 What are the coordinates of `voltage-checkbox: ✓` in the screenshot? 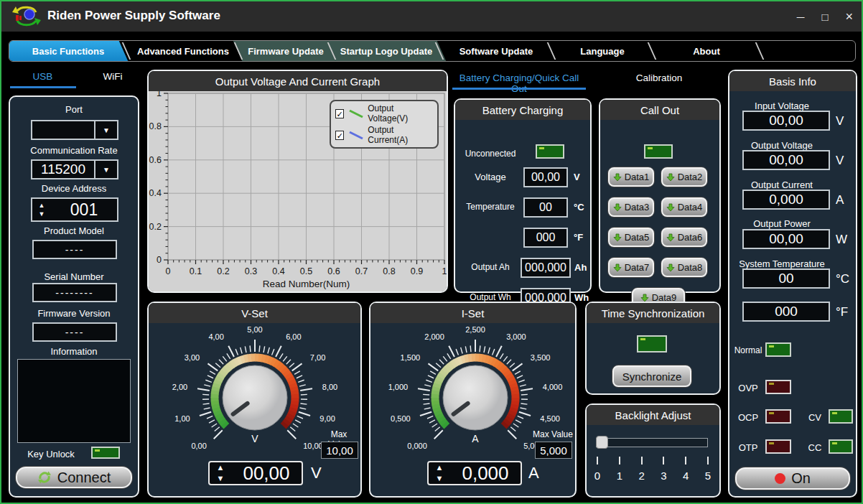 It's located at (340, 113).